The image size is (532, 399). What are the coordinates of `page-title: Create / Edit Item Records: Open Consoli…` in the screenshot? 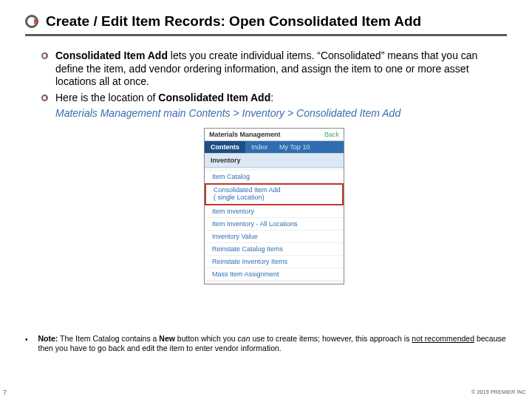 It's located at (233, 21).